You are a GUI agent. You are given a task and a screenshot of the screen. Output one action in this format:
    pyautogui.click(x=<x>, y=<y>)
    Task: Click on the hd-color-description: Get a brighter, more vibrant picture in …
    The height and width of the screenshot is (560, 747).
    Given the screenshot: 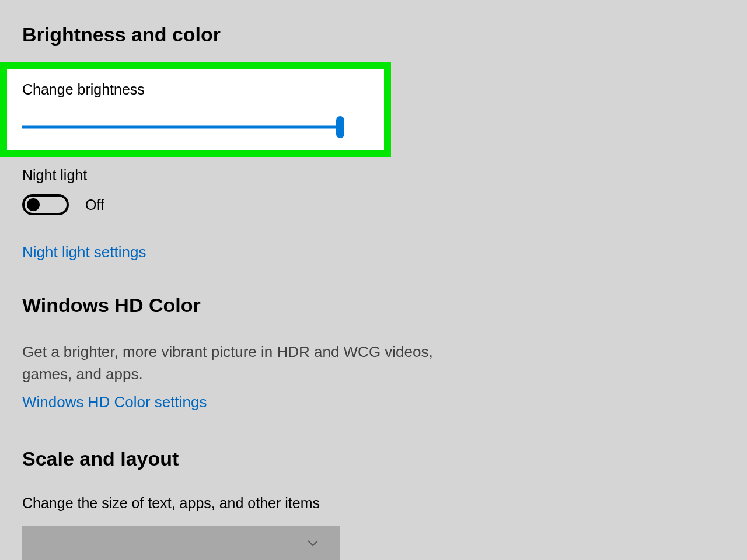 What is the action you would take?
    pyautogui.click(x=247, y=363)
    